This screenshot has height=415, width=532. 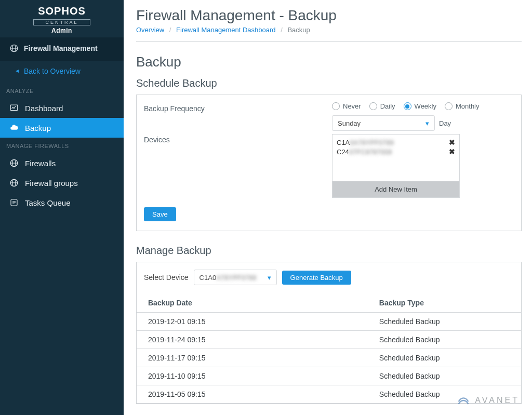 I want to click on col-backup-date: Backup Date, so click(x=256, y=303).